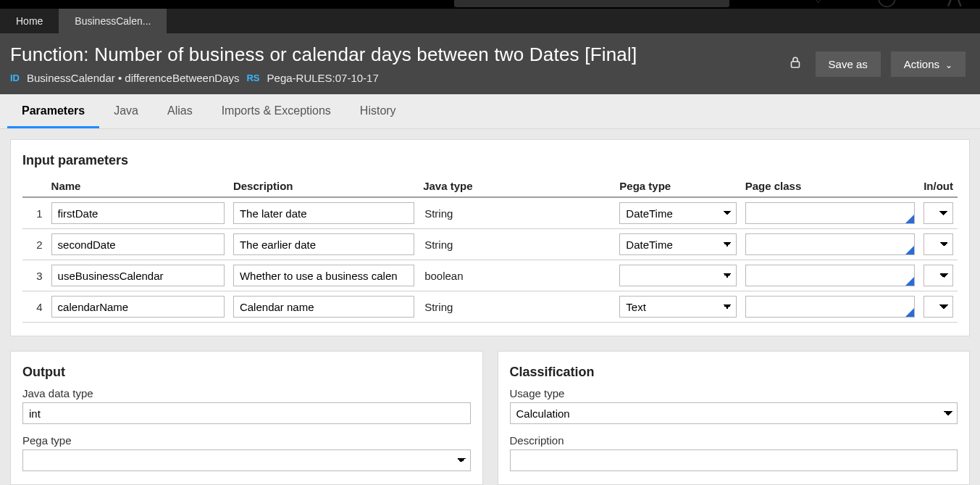 The width and height of the screenshot is (980, 485). I want to click on topbar-icons: ♡ ◯ ⋀, so click(887, 4).